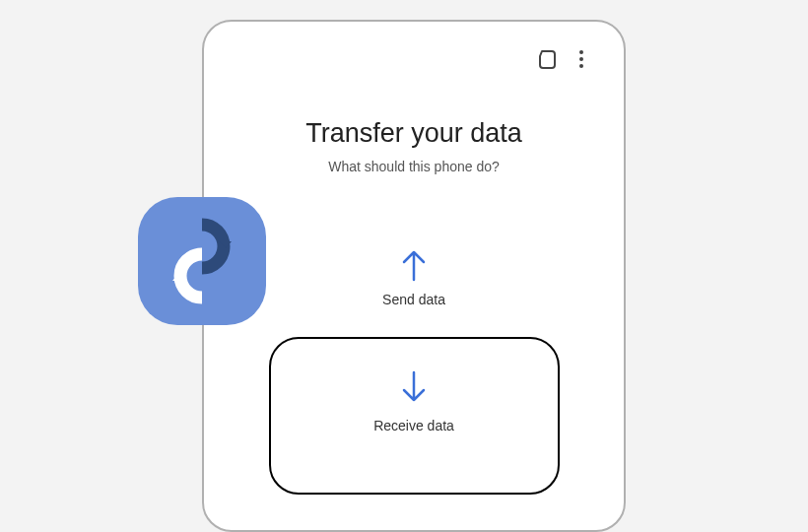 This screenshot has height=532, width=808. Describe the element at coordinates (414, 55) in the screenshot. I see `top-bar` at that location.